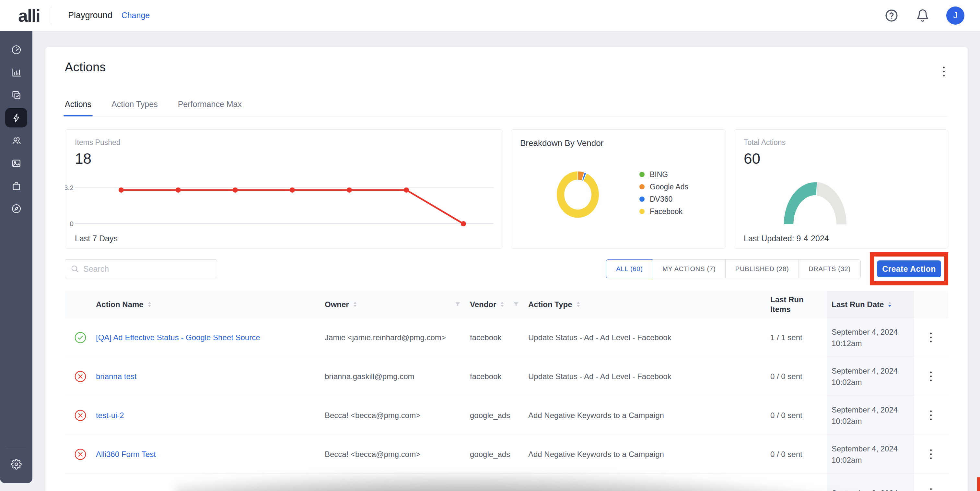 The height and width of the screenshot is (491, 980). I want to click on column-header-last-run-date: Last Run Date, so click(870, 304).